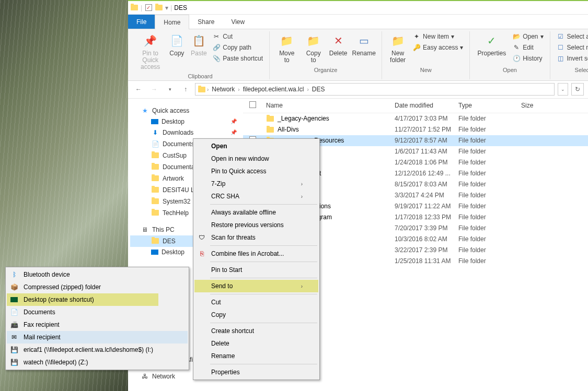 The image size is (588, 391). Describe the element at coordinates (338, 45) in the screenshot. I see `delete-button: ✕Delete` at that location.